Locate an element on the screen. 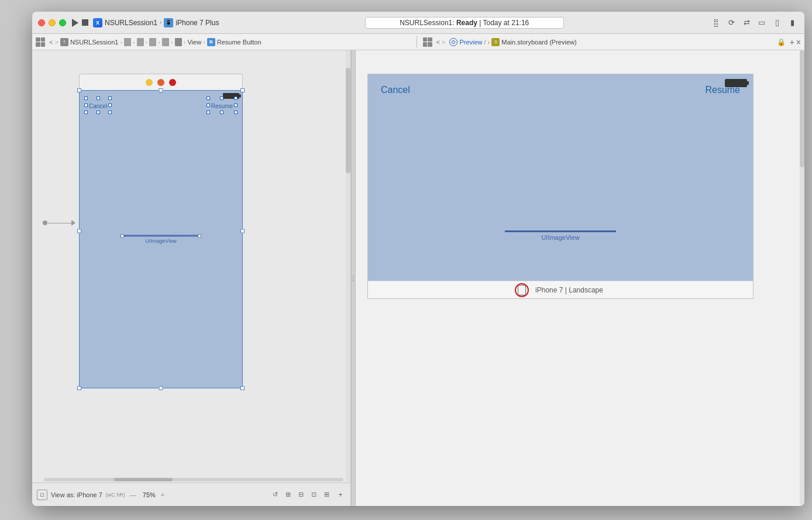 This screenshot has width=812, height=520. zoom-minus: — is located at coordinates (133, 495).